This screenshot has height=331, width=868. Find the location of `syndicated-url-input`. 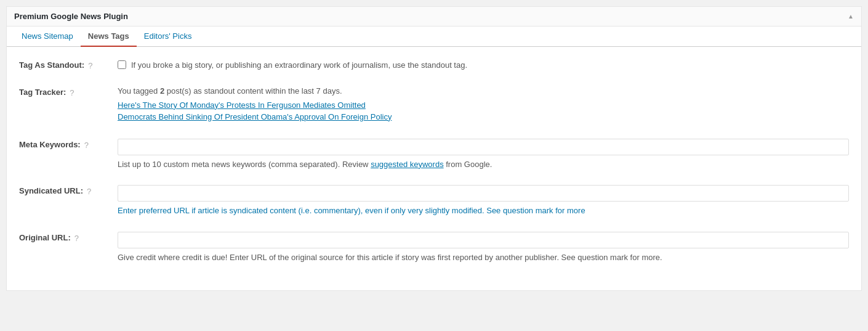

syndicated-url-input is located at coordinates (483, 194).